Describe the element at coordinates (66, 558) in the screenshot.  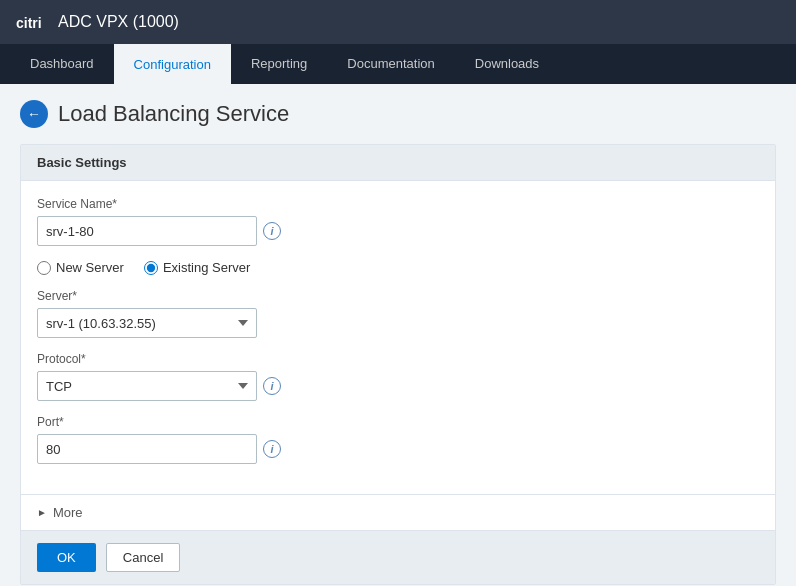
I see `ok-button: OK` at that location.